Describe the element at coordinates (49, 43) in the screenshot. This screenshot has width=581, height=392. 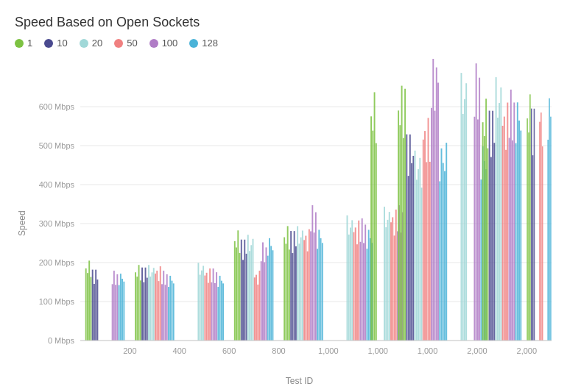
I see `legend-dot` at that location.